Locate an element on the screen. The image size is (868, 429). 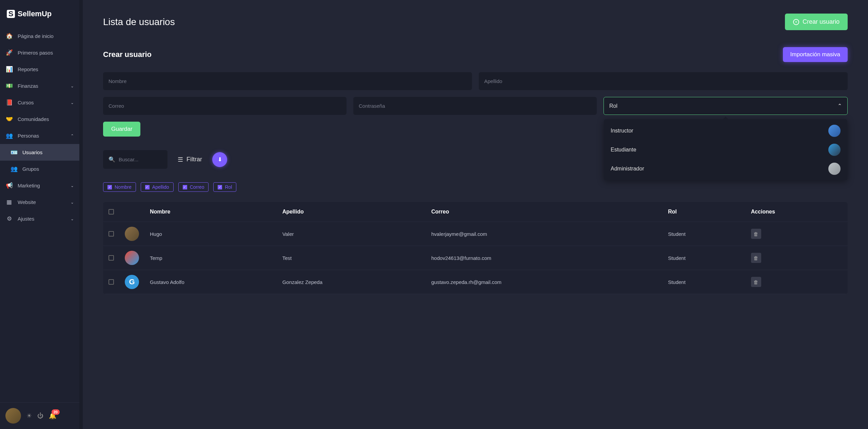
chip-label: Nombre is located at coordinates (123, 187).